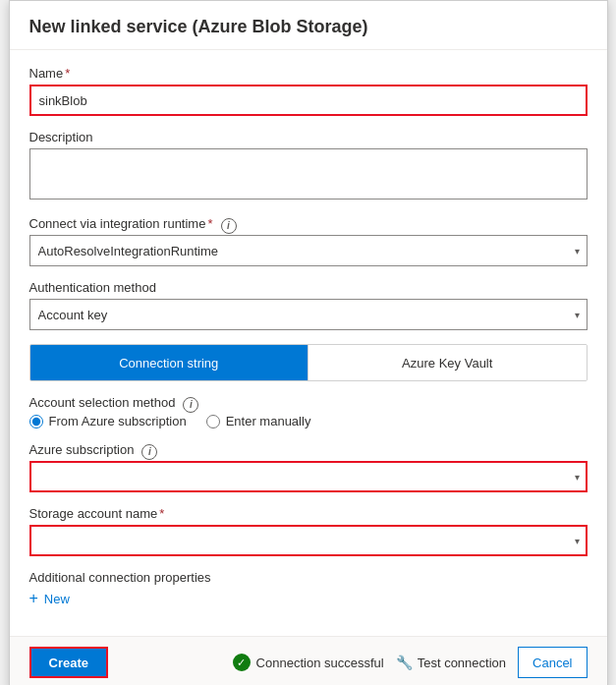 Image resolution: width=616 pixels, height=685 pixels. Describe the element at coordinates (308, 660) in the screenshot. I see `dialog-footer: Create ✓ Connection successful 🔧 Test co…` at that location.